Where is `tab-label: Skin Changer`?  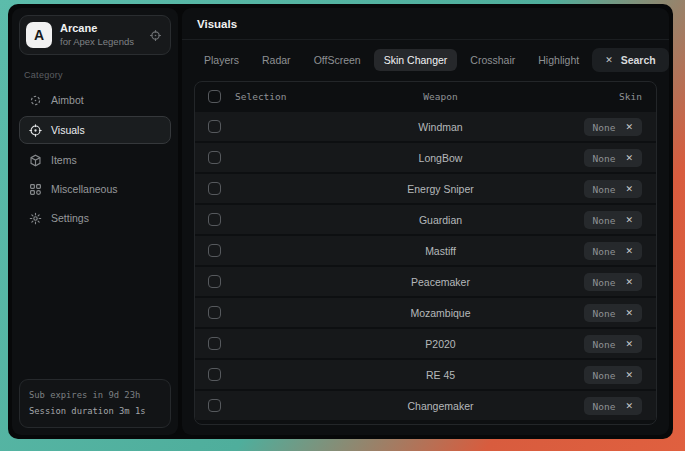
tab-label: Skin Changer is located at coordinates (416, 60).